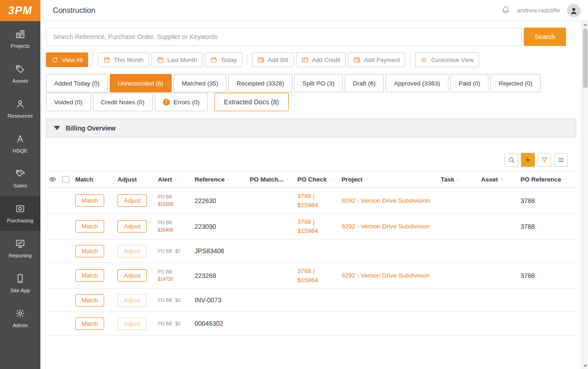 The width and height of the screenshot is (588, 369). What do you see at coordinates (165, 222) in the screenshot?
I see `alert-type: PO Bill` at bounding box center [165, 222].